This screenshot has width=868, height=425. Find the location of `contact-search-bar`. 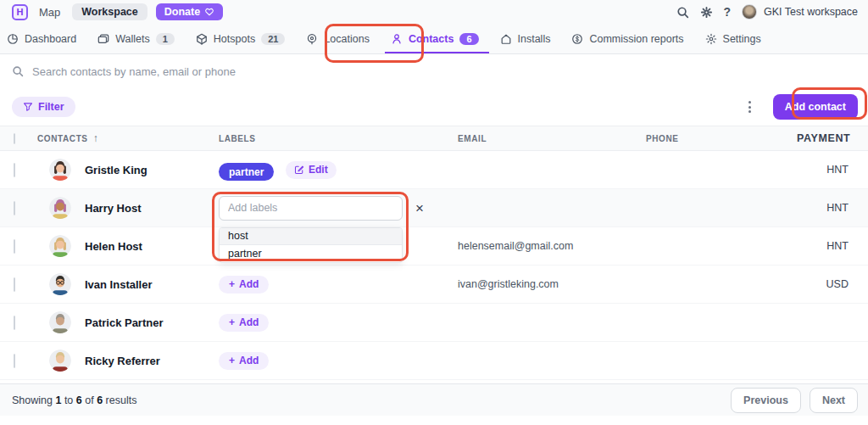

contact-search-bar is located at coordinates (434, 71).